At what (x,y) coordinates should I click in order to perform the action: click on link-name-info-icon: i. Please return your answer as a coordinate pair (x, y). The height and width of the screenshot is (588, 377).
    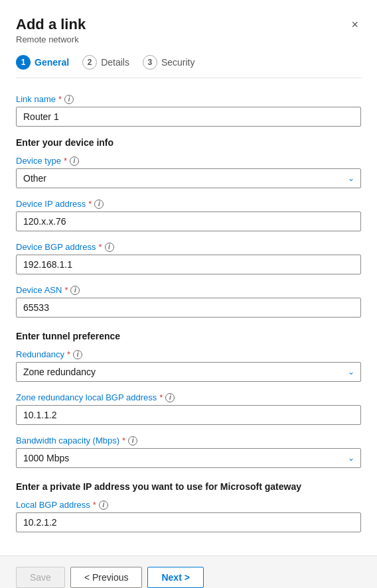
    Looking at the image, I should click on (69, 99).